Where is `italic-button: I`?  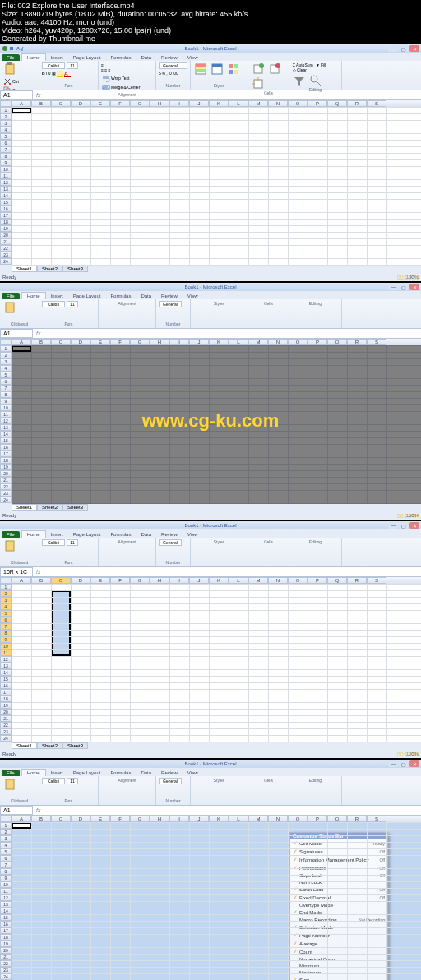
italic-button: I is located at coordinates (46, 74).